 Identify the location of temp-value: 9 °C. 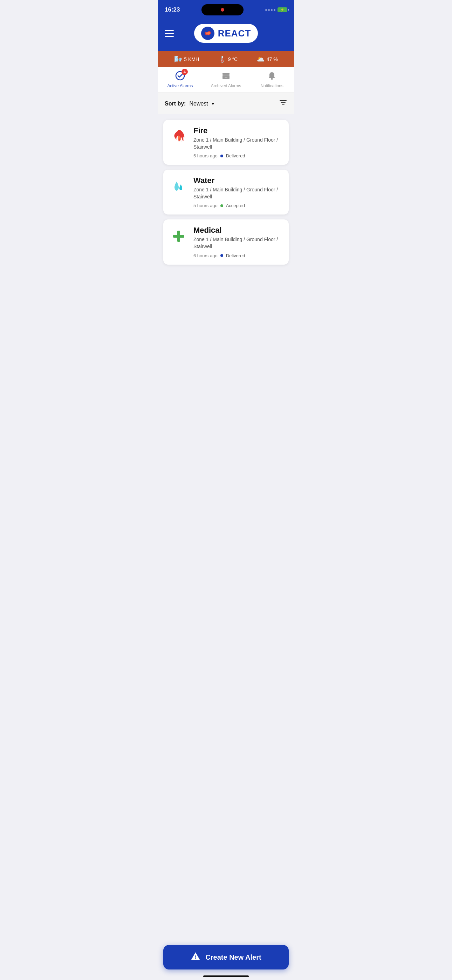
(233, 59).